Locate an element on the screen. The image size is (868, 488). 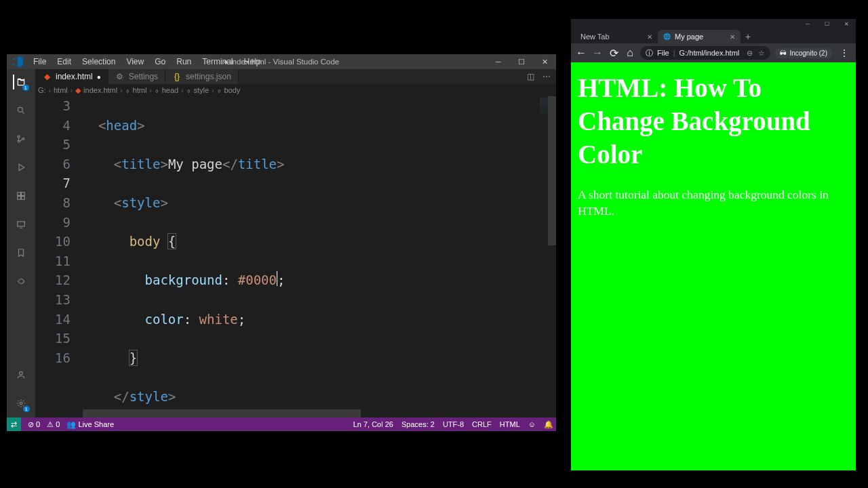
cursor-position: Ln 7, Col 26 is located at coordinates (373, 424).